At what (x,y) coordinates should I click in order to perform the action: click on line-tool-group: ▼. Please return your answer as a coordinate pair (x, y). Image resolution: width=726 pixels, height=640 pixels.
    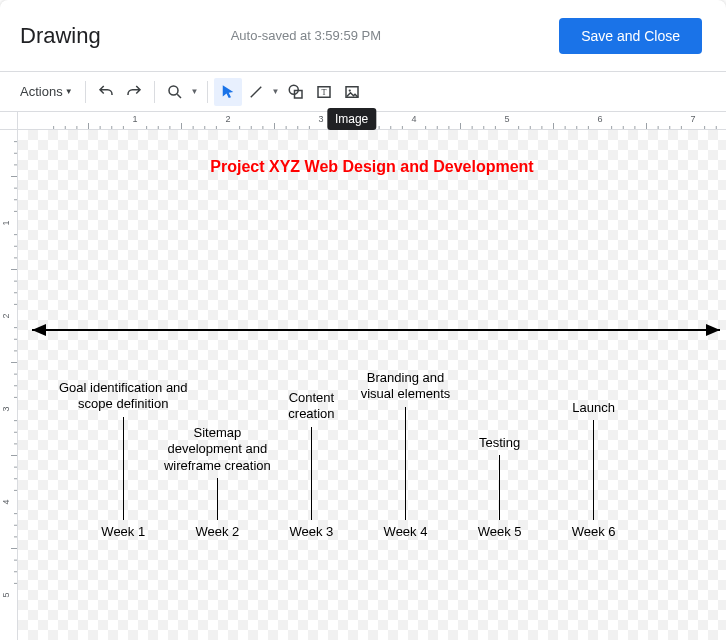
    Looking at the image, I should click on (262, 92).